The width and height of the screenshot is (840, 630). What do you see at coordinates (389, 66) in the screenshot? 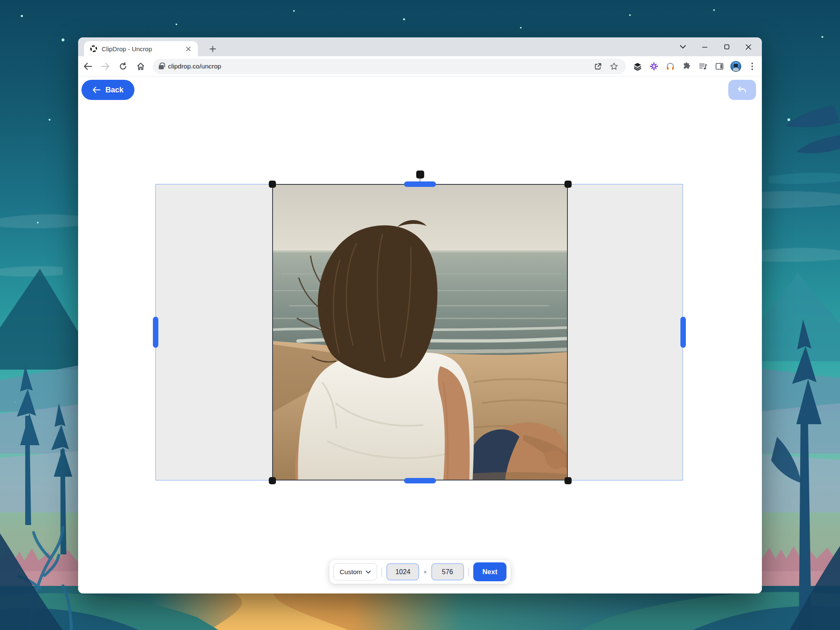
I see `address-bar: clipdrop.co/uncrop` at bounding box center [389, 66].